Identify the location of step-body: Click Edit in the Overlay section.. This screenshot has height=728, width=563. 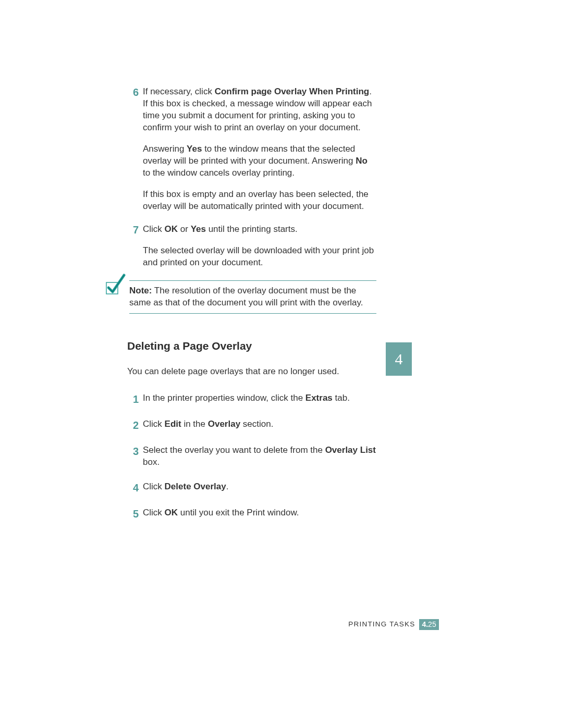
(260, 425).